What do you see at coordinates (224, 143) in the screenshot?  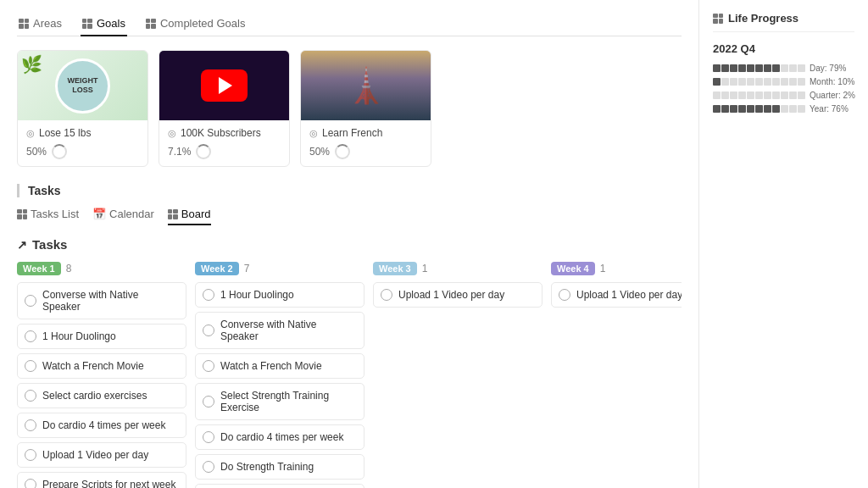 I see `goal-card-body-youtube: ◎ 100K Subscribers 7.1%` at bounding box center [224, 143].